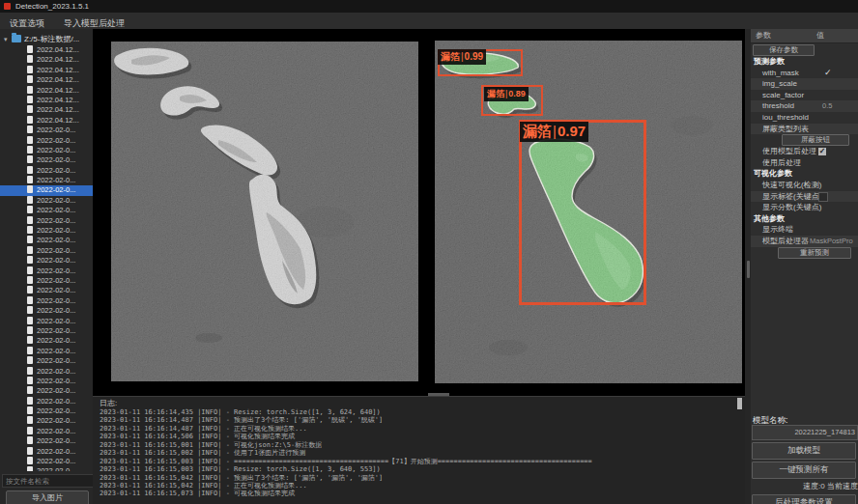 This screenshot has height=504, width=858. What do you see at coordinates (823, 197) in the screenshot?
I see `checkbox-unchecked` at bounding box center [823, 197].